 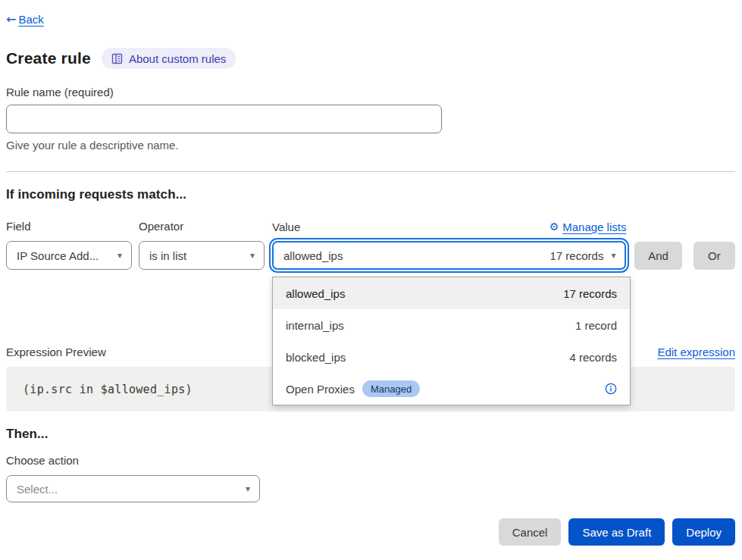 I want to click on list-option-name: blocked_ips, so click(x=315, y=358).